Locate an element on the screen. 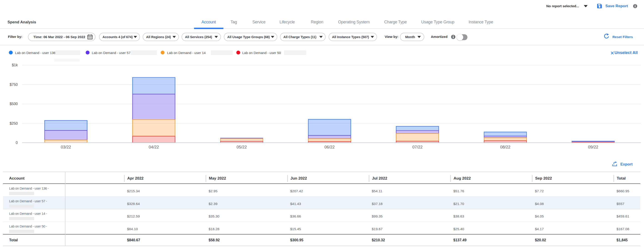 The width and height of the screenshot is (644, 247). svg-text: 05/22 is located at coordinates (242, 147).